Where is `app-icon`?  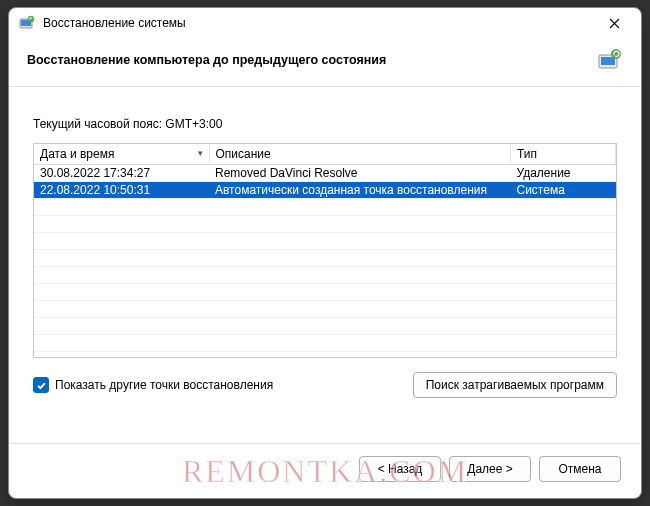 app-icon is located at coordinates (27, 23).